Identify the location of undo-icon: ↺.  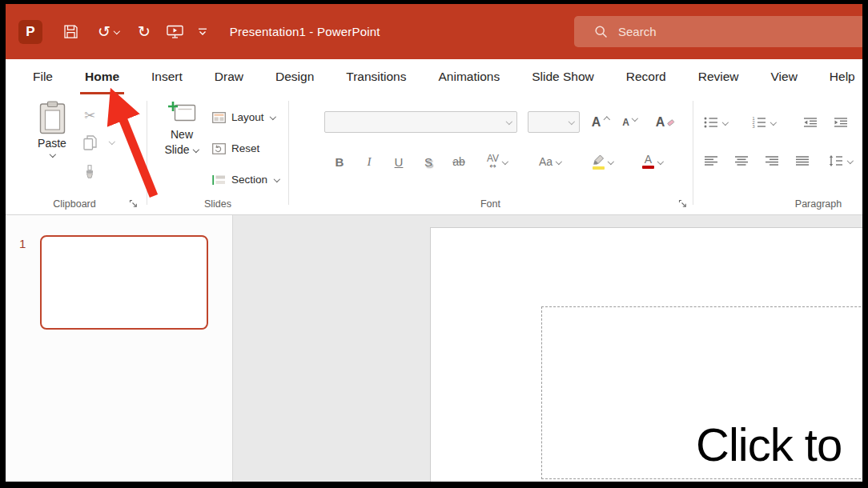
(104, 32).